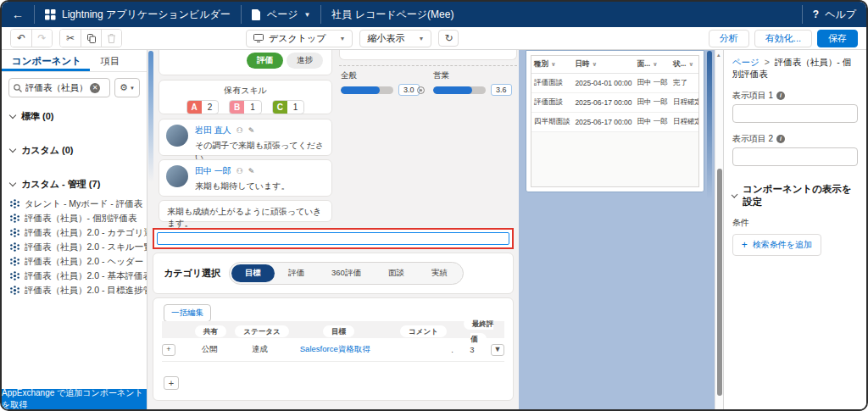 The height and width of the screenshot is (411, 868). Describe the element at coordinates (95, 88) in the screenshot. I see `clear-search-icon: ✕` at that location.